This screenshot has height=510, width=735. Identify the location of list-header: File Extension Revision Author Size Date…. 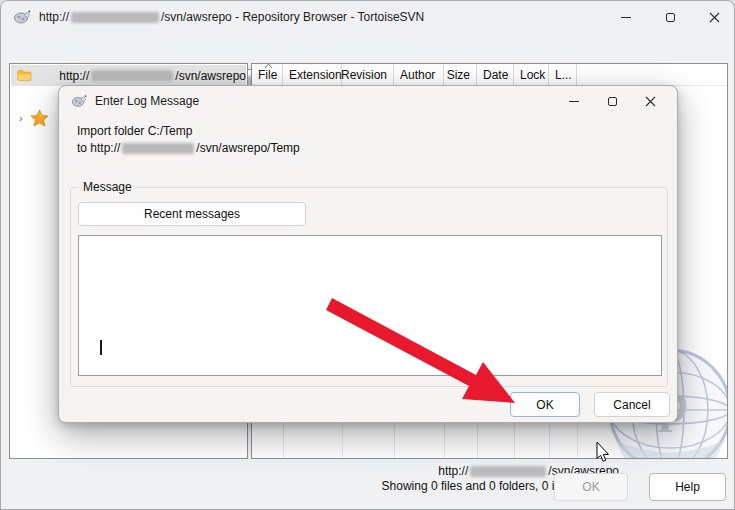
(490, 75).